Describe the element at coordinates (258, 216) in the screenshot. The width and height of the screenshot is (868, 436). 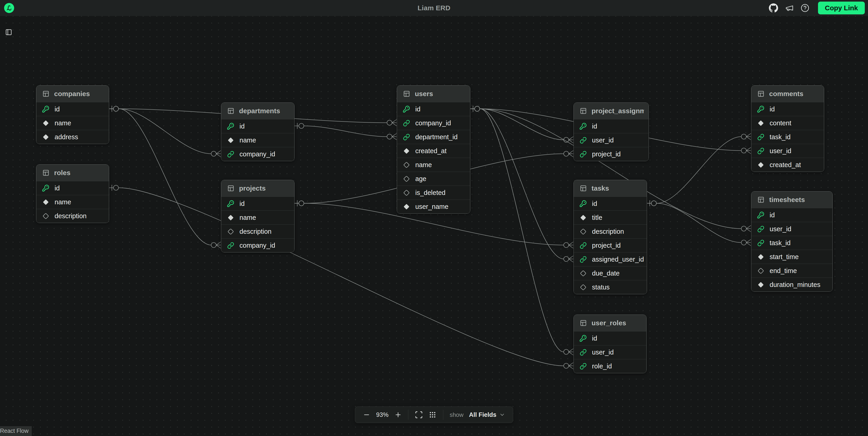
I see `table-projects: projectsidnamedescriptioncompany_id` at that location.